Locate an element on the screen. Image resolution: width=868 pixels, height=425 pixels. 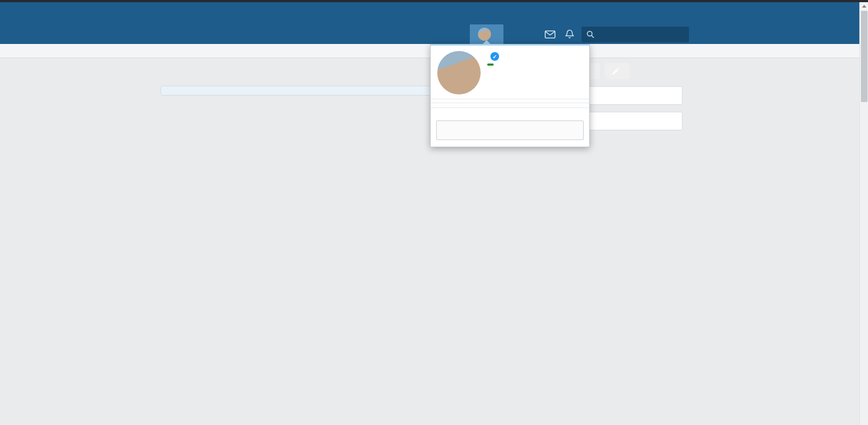
browser-top-strip is located at coordinates (434, 1).